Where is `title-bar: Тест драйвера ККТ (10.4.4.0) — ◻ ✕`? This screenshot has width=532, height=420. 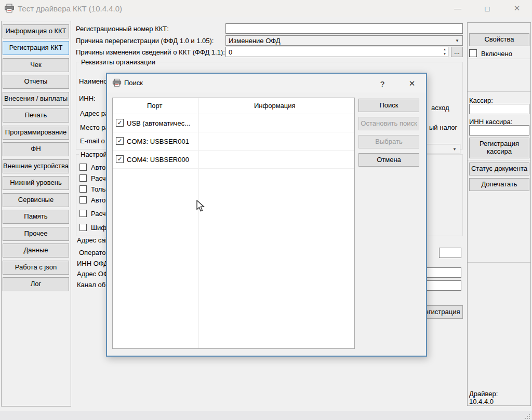
title-bar: Тест драйвера ККТ (10.4.4.0) — ◻ ✕ is located at coordinates (266, 8).